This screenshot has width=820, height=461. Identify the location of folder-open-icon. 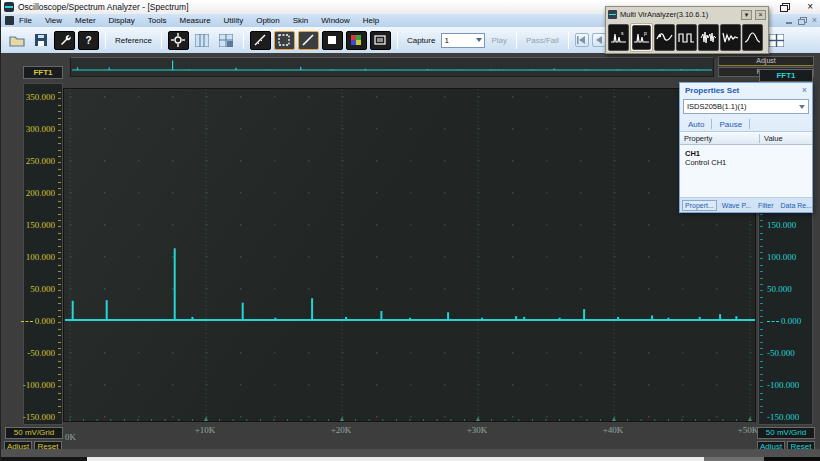
(17, 40).